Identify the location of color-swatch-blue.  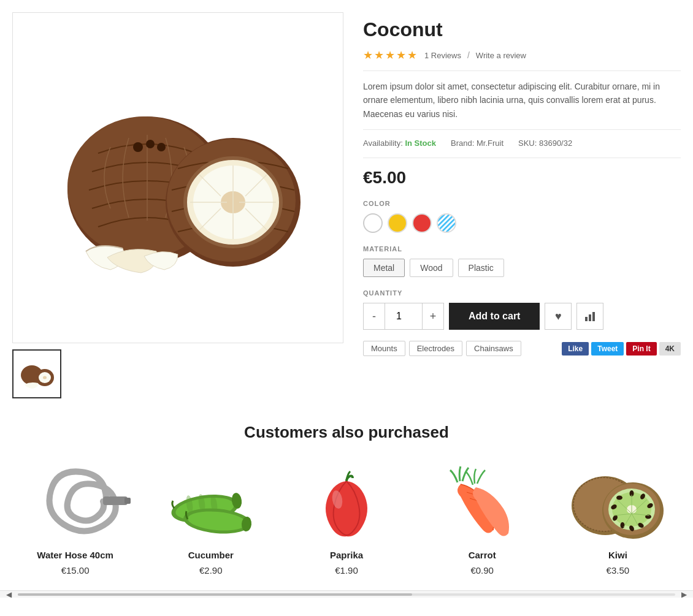
(446, 223).